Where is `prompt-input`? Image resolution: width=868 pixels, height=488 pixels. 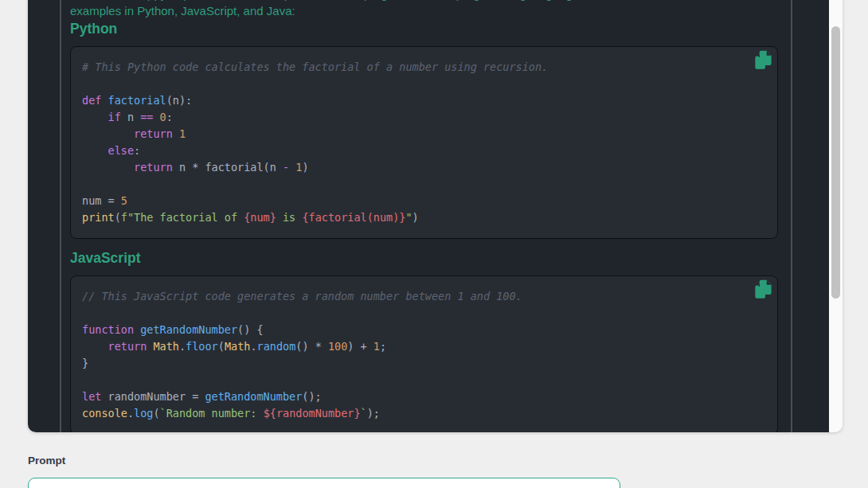
prompt-input is located at coordinates (324, 482).